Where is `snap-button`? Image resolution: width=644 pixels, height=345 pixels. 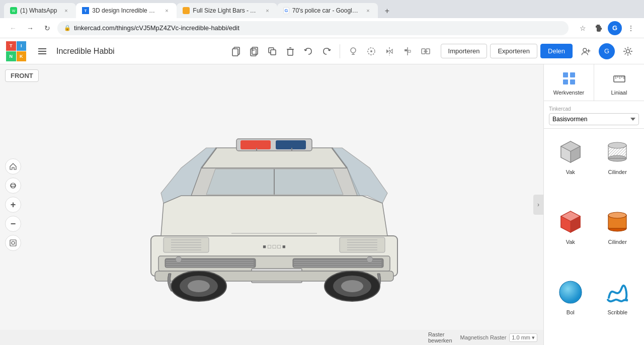
snap-button is located at coordinates (371, 51).